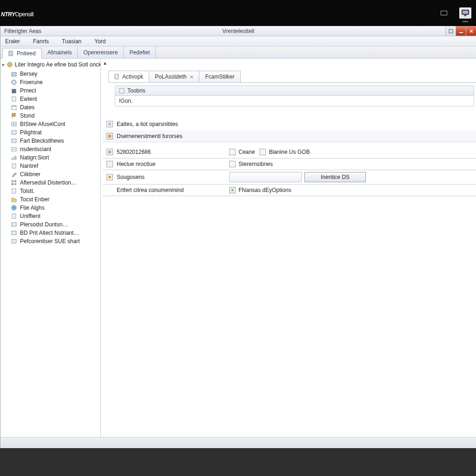  I want to click on property-label: Heclue nroctiue, so click(136, 164).